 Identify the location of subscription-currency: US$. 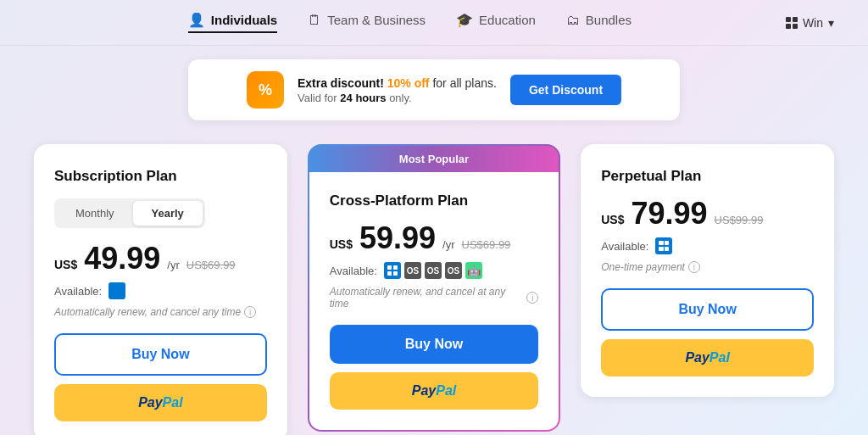
(66, 265).